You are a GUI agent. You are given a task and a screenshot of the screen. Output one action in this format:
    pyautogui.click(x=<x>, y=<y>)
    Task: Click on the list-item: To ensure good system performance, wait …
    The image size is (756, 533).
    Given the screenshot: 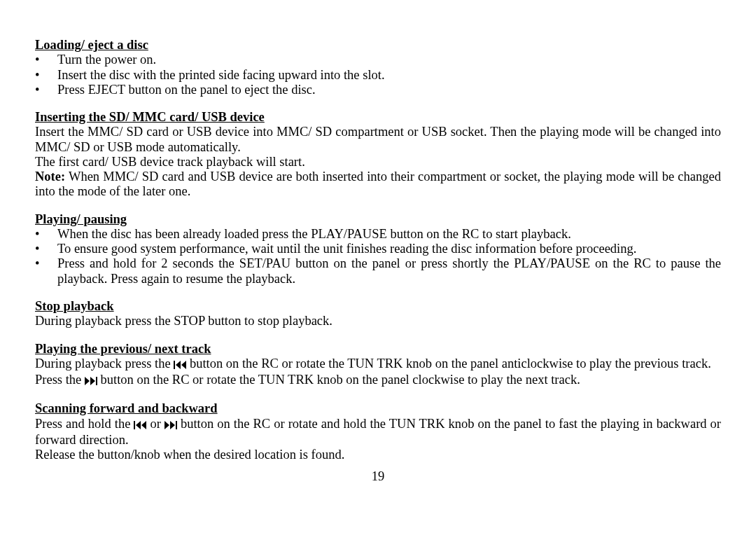 What is the action you would take?
    pyautogui.click(x=378, y=249)
    